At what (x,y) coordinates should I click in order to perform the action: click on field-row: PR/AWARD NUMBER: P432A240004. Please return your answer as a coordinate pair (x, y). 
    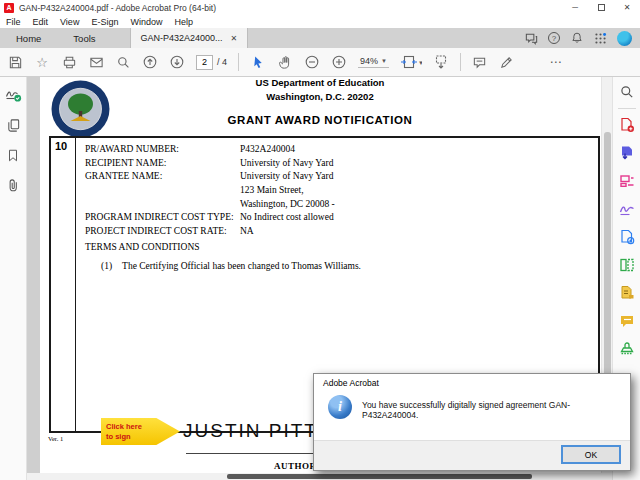
    Looking at the image, I should click on (210, 149).